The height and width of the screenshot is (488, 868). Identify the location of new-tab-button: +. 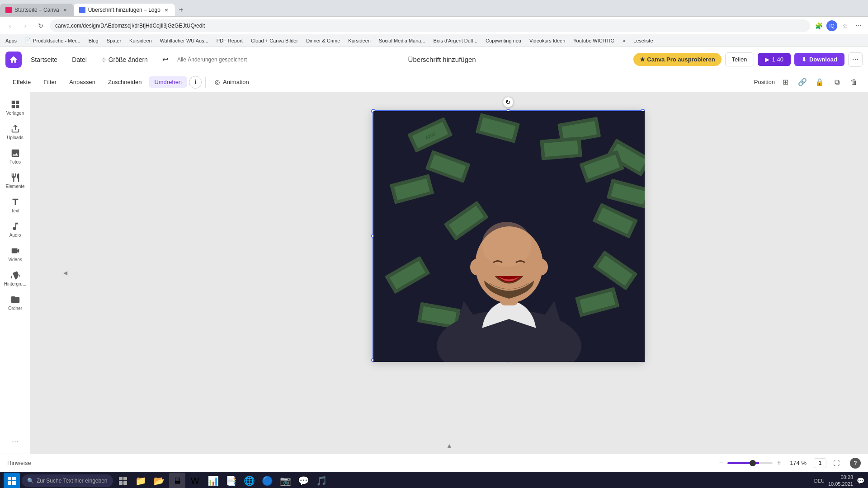
(181, 10).